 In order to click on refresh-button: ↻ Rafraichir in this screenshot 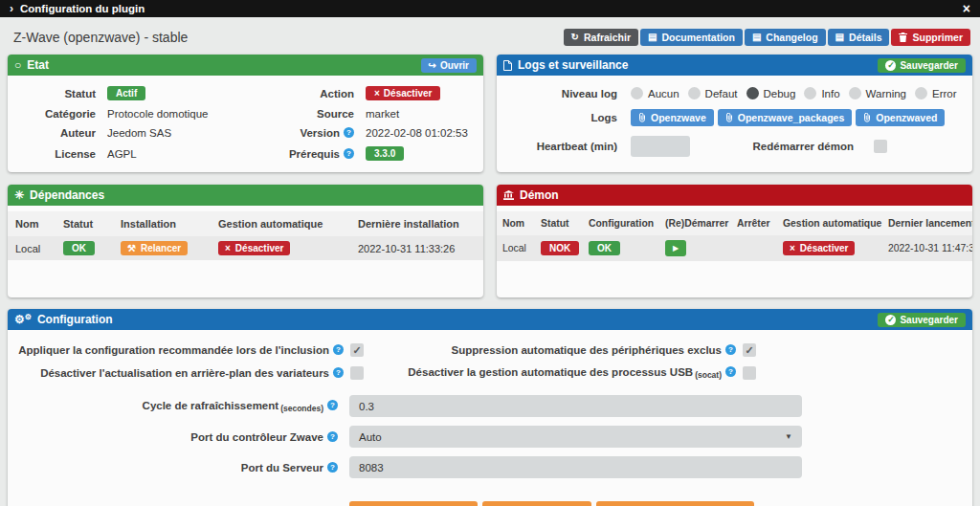, I will do `click(601, 37)`.